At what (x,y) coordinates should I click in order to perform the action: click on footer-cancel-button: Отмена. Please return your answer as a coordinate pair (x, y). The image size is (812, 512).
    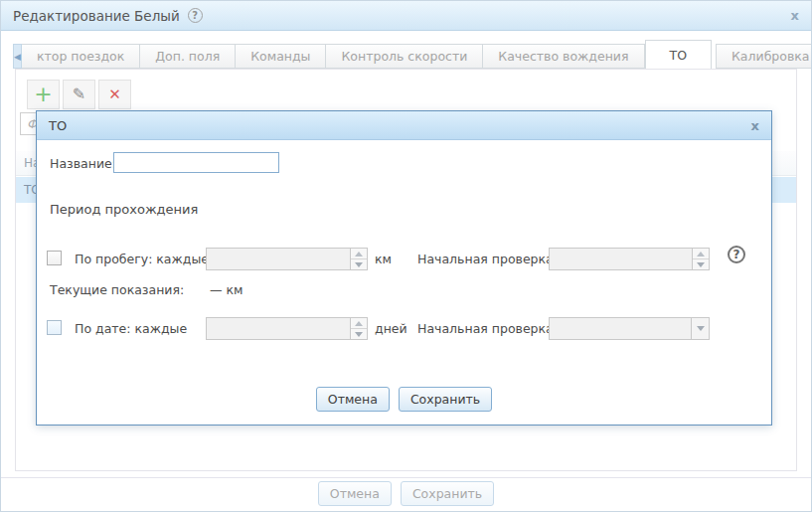
    Looking at the image, I should click on (355, 493).